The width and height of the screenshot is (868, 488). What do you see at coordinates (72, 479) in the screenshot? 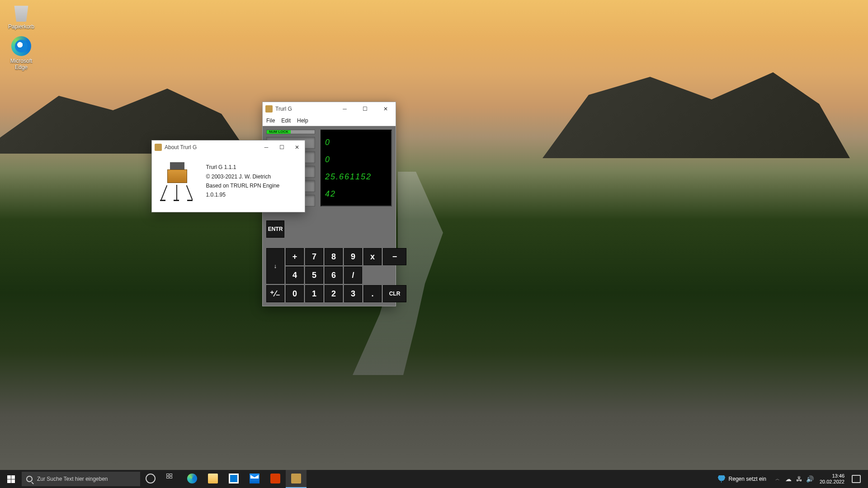
I see `search-placeholder: Zur Suche Text hier eingeben` at bounding box center [72, 479].